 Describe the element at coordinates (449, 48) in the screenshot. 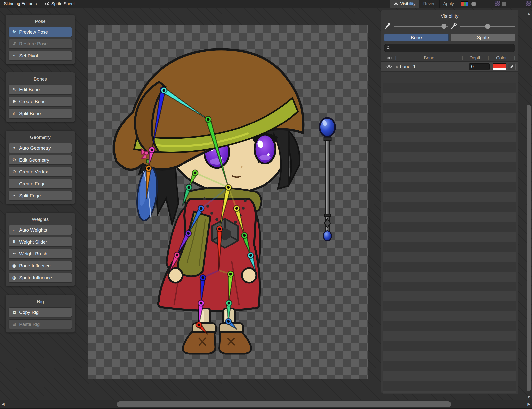

I see `bone-search-box` at that location.